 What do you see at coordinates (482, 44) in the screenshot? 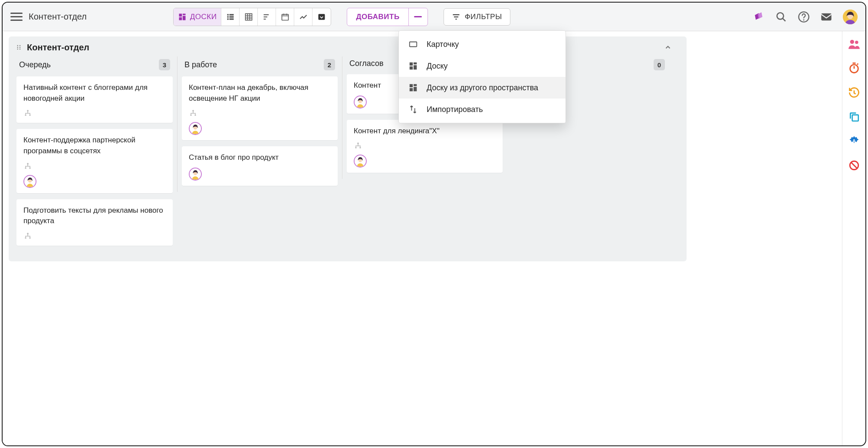
I see `dropdown-item-card: Карточку` at bounding box center [482, 44].